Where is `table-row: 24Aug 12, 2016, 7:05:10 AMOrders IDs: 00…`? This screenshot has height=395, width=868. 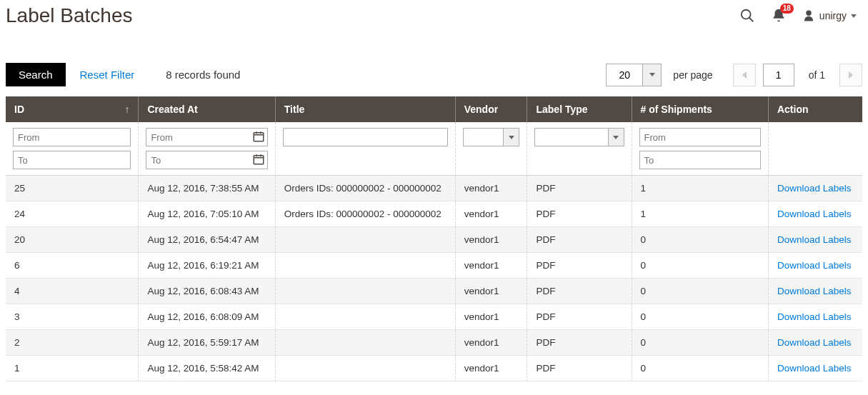 table-row: 24Aug 12, 2016, 7:05:10 AMOrders IDs: 00… is located at coordinates (434, 214).